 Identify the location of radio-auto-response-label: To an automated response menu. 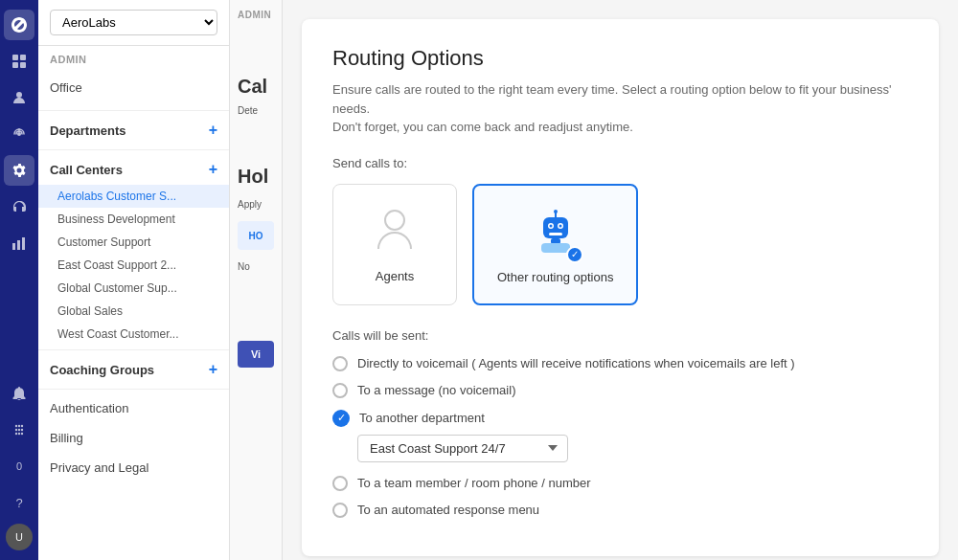
(448, 509).